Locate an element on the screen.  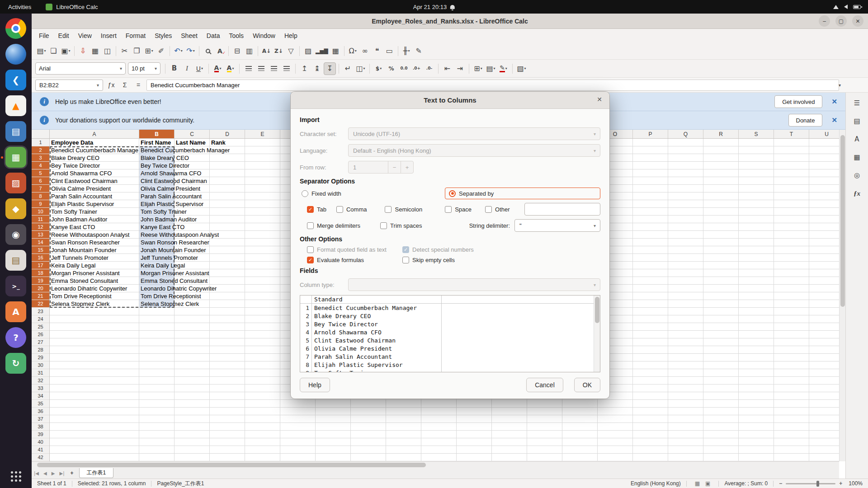
row-header-14: 14 is located at coordinates (41, 242).